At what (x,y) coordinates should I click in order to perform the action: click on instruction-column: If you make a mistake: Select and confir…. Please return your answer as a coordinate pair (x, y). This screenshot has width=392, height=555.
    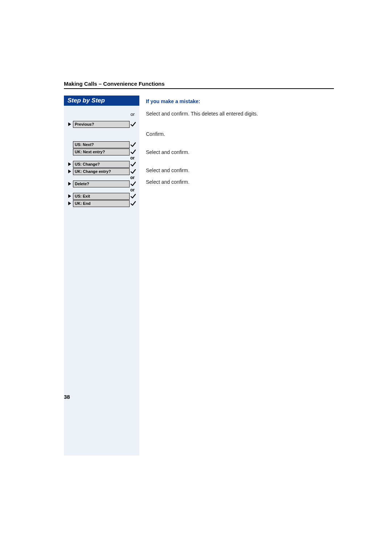
    Looking at the image, I should click on (237, 140).